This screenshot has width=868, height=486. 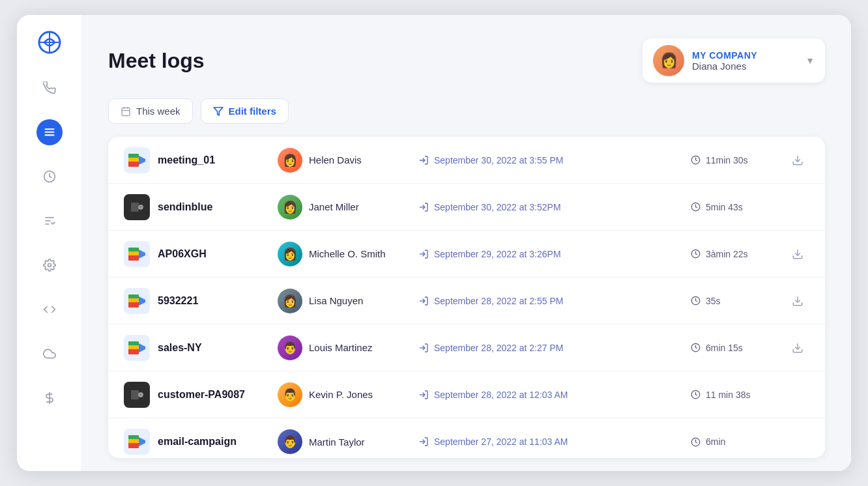 I want to click on meeting-col: email-campaign, so click(x=195, y=442).